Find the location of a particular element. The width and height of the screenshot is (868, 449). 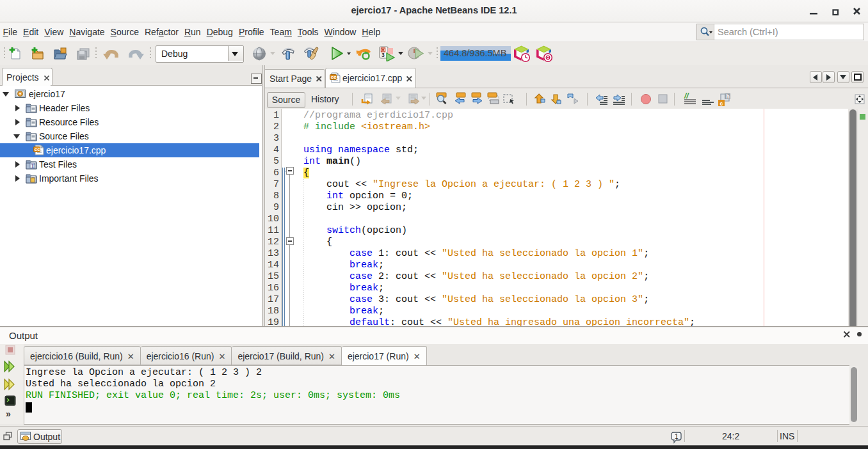

svg-text: T is located at coordinates (33, 166).